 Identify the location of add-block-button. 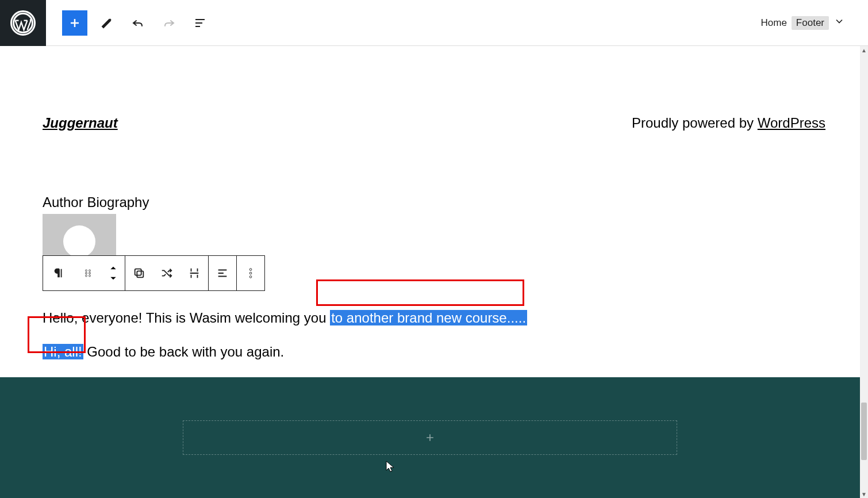
(75, 23).